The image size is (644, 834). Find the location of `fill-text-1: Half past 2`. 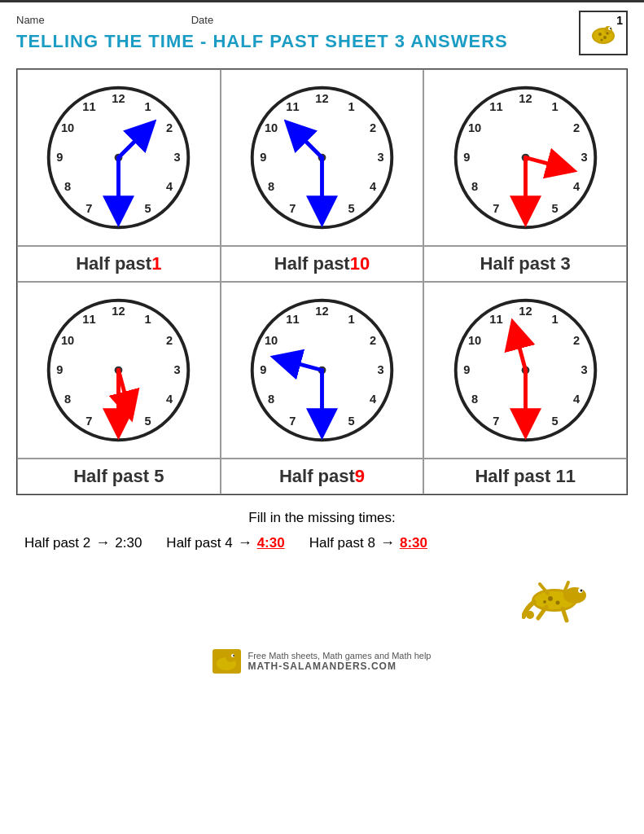

fill-text-1: Half past 2 is located at coordinates (57, 543).